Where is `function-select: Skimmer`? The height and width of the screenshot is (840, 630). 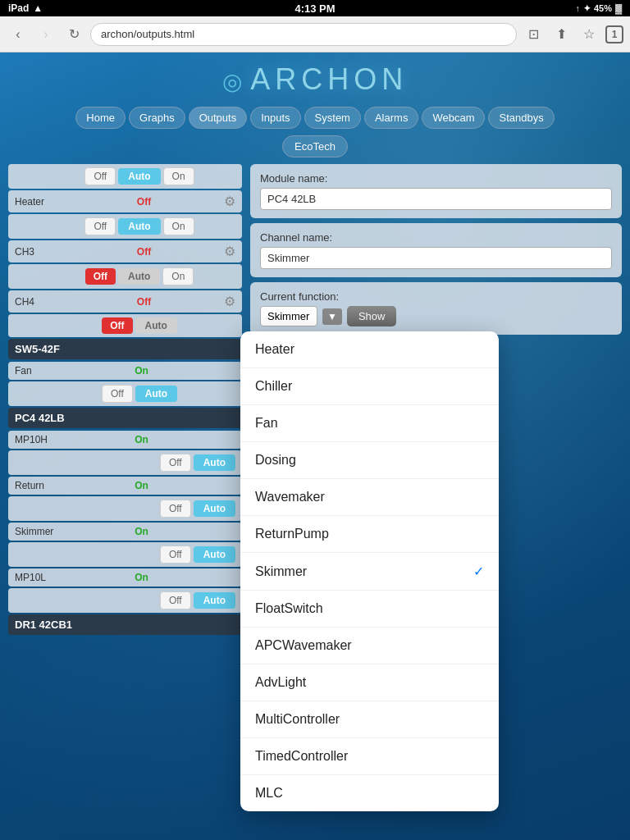 function-select: Skimmer is located at coordinates (289, 317).